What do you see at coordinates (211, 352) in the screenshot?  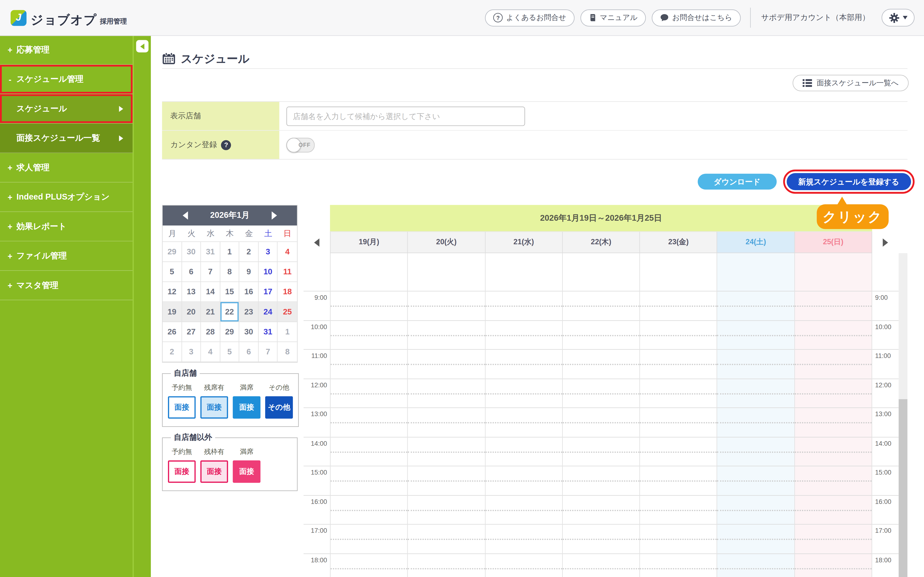 I see `mini-calendar-day: 4` at bounding box center [211, 352].